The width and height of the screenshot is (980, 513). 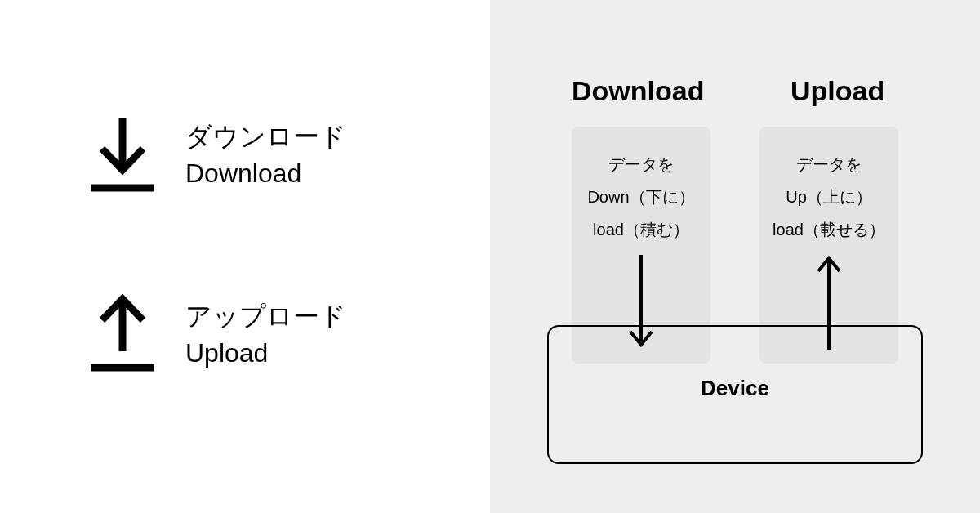 I want to click on upload-label-en: Upload, so click(x=266, y=353).